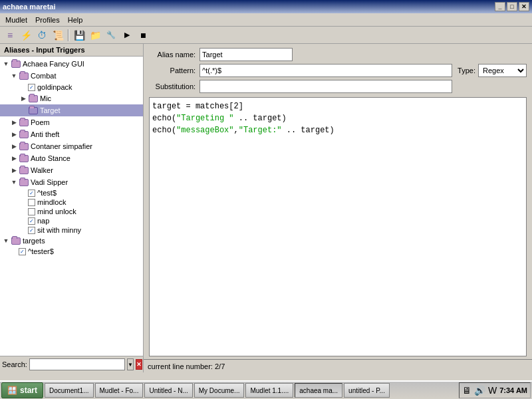 This screenshot has height=399, width=532. Describe the element at coordinates (168, 390) in the screenshot. I see `taskbar-item-untitled-n: Untitled - N...` at that location.